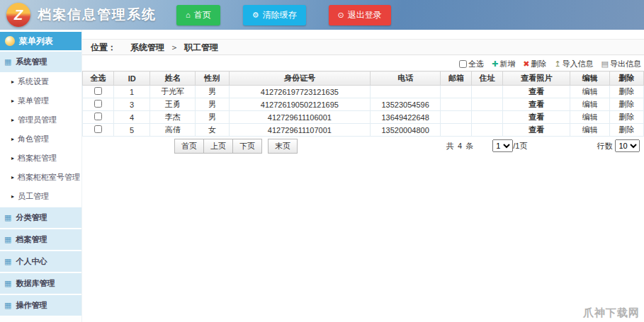 This screenshot has width=644, height=322. What do you see at coordinates (405, 130) in the screenshot?
I see `cell-phone: 13520004800` at bounding box center [405, 130].